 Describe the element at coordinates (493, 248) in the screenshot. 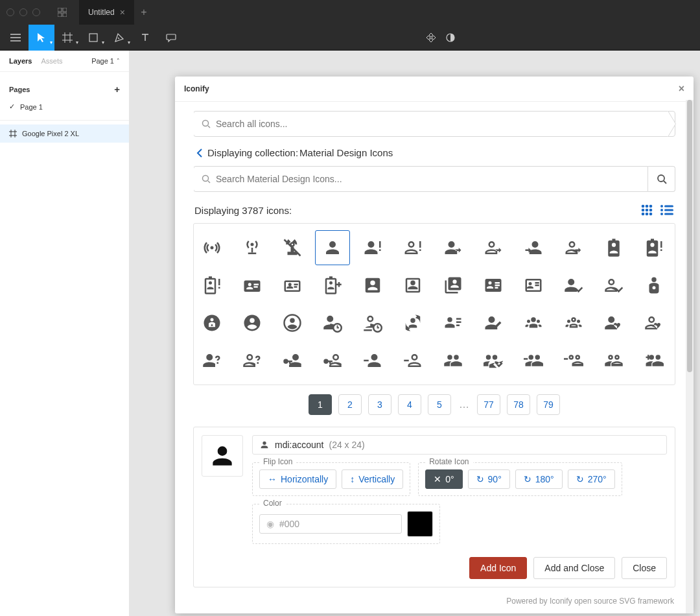

I see `account-arrow-left-outline-icon` at that location.